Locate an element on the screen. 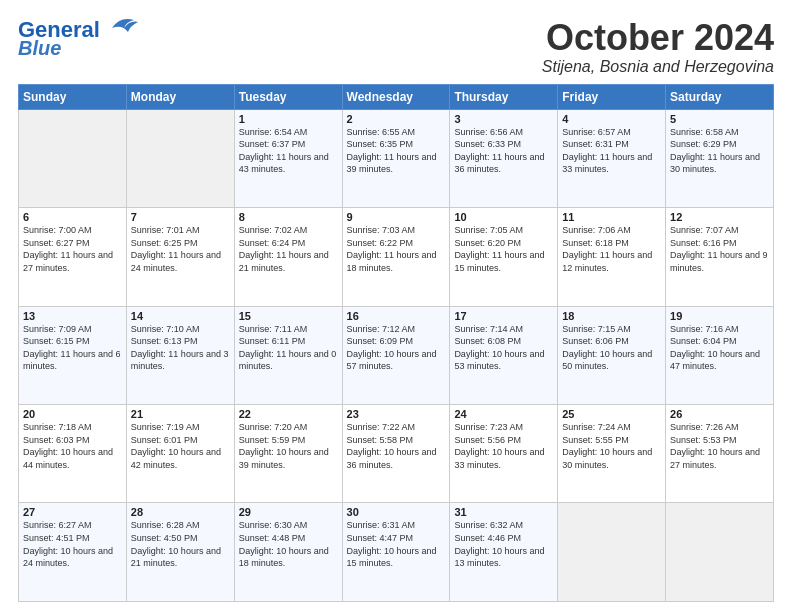  day-number: 22 is located at coordinates (288, 414).